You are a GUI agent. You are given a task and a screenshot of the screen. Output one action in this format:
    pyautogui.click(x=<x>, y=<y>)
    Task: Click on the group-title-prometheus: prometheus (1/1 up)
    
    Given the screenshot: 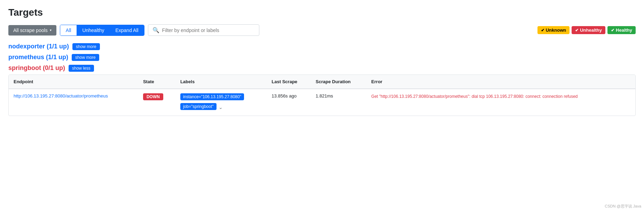 What is the action you would take?
    pyautogui.click(x=38, y=57)
    